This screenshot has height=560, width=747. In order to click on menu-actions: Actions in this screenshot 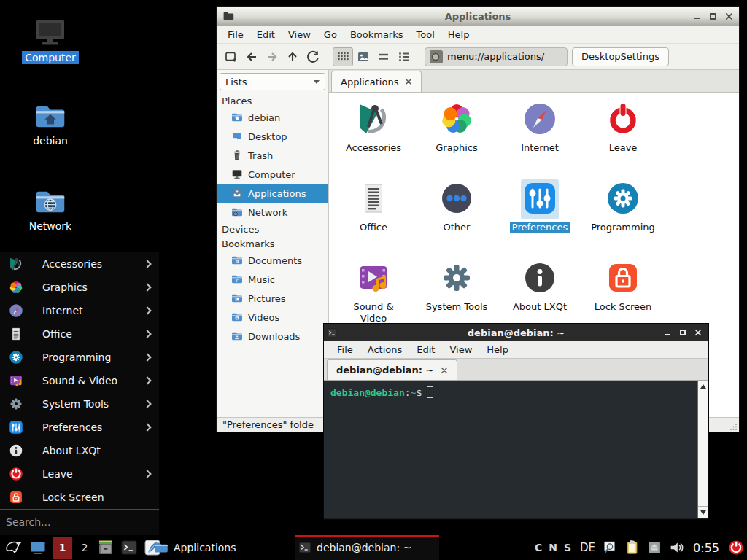, I will do `click(385, 350)`.